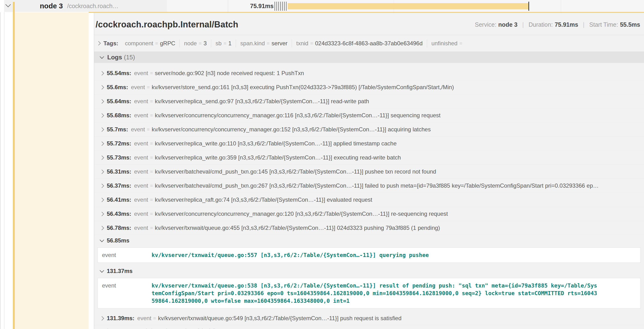  Describe the element at coordinates (369, 43) in the screenshot. I see `tags-accordion-toggle: Tags: component=gRPCnode=3sb=1span.kind=…` at that location.